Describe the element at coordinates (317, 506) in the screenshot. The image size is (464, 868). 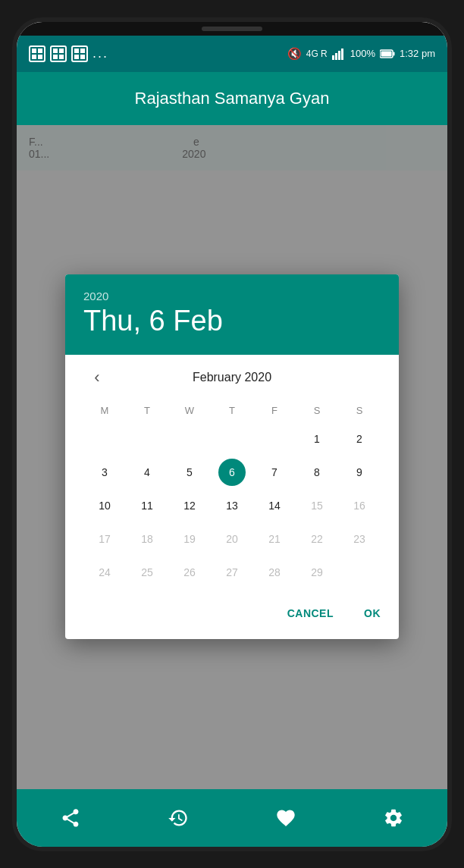
I see `day-15: 15` at that location.